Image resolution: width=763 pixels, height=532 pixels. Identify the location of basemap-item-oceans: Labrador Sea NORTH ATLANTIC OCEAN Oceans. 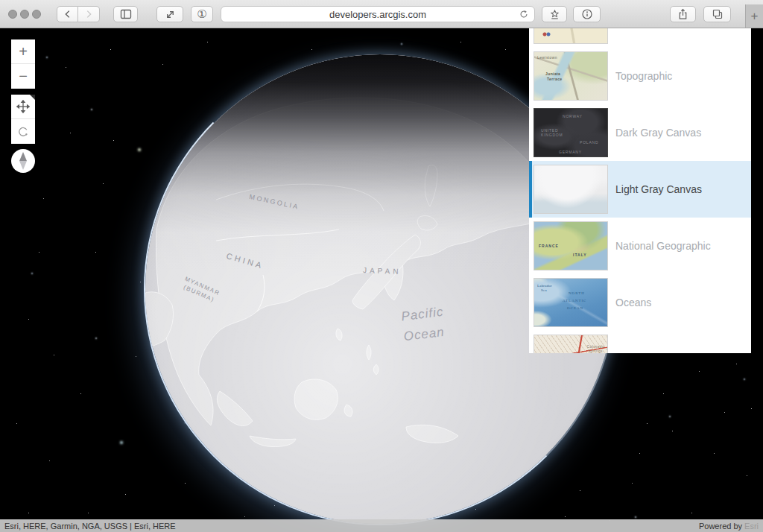
(640, 303).